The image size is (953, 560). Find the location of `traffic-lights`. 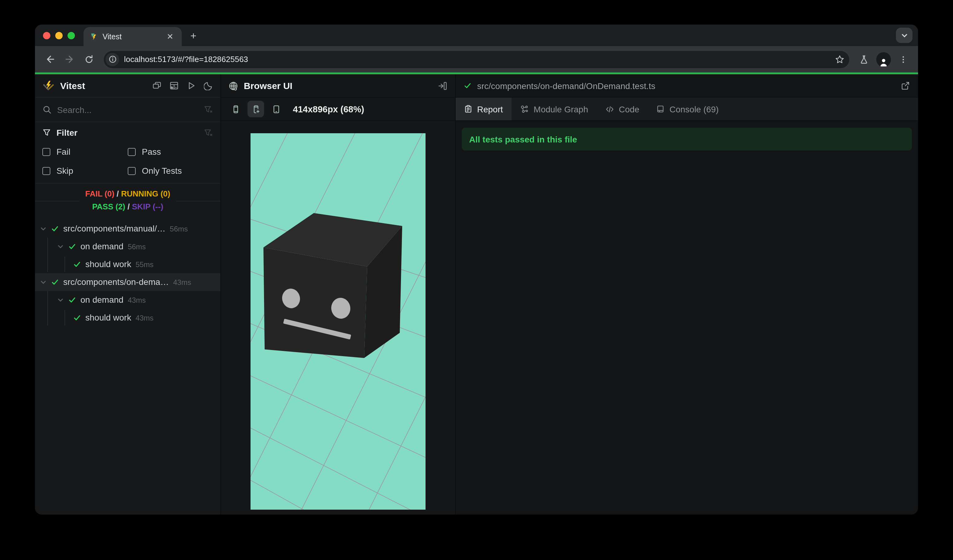

traffic-lights is located at coordinates (59, 36).